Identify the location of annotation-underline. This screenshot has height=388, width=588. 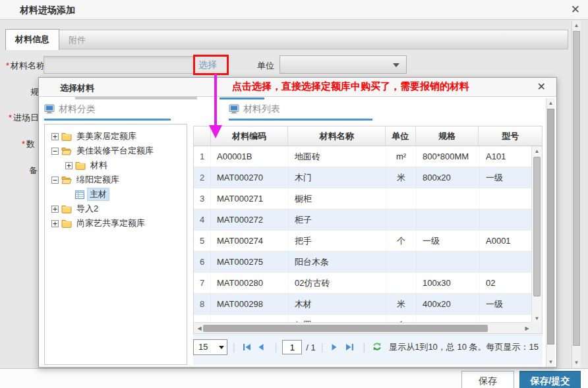
(242, 99).